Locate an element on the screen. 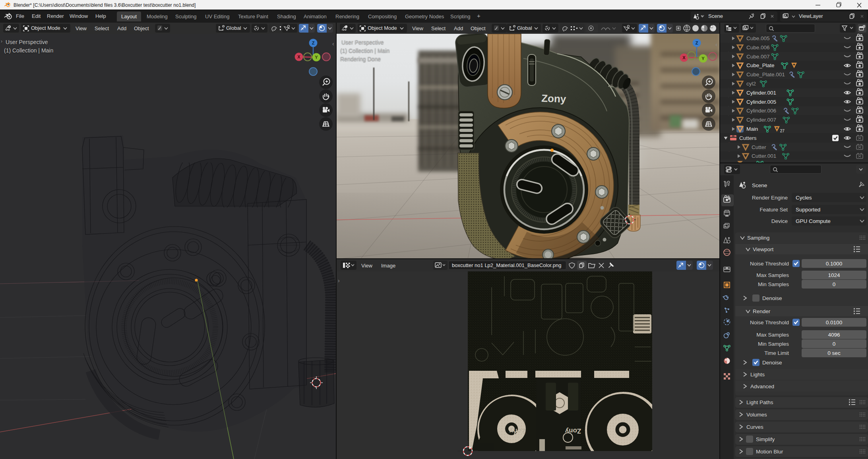  svg-text: Volumes is located at coordinates (757, 415).